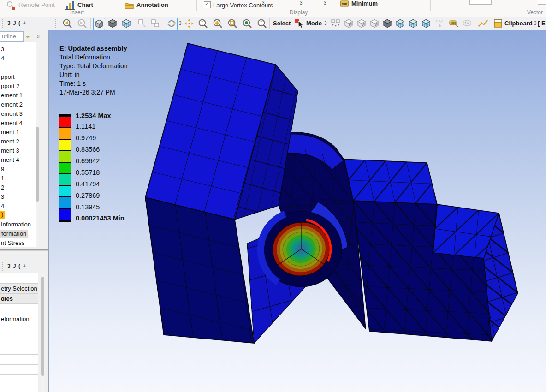  Describe the element at coordinates (10, 133) in the screenshot. I see `tree-item: ment 1` at that location.